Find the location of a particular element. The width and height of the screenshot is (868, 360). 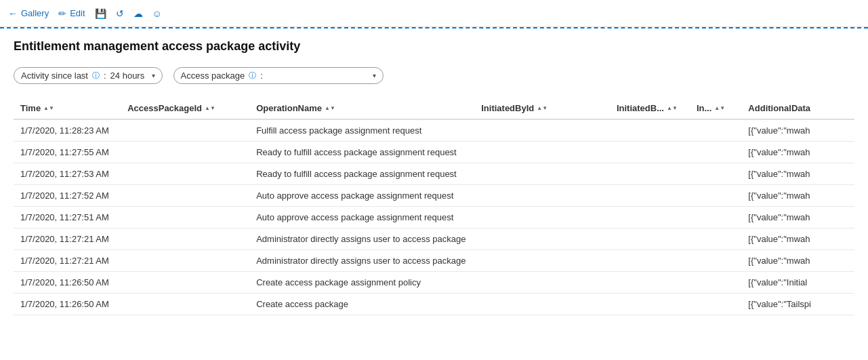

table-row: 1/7/2020, 11:27:53 AMReady to fulfill ac… is located at coordinates (434, 174).